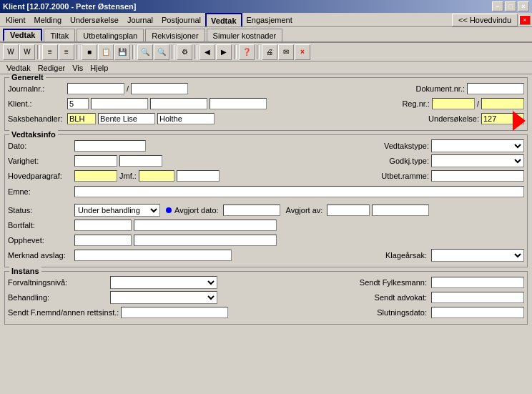  What do you see at coordinates (66, 52) in the screenshot?
I see `toolbar-btn-list2: ≡` at bounding box center [66, 52].